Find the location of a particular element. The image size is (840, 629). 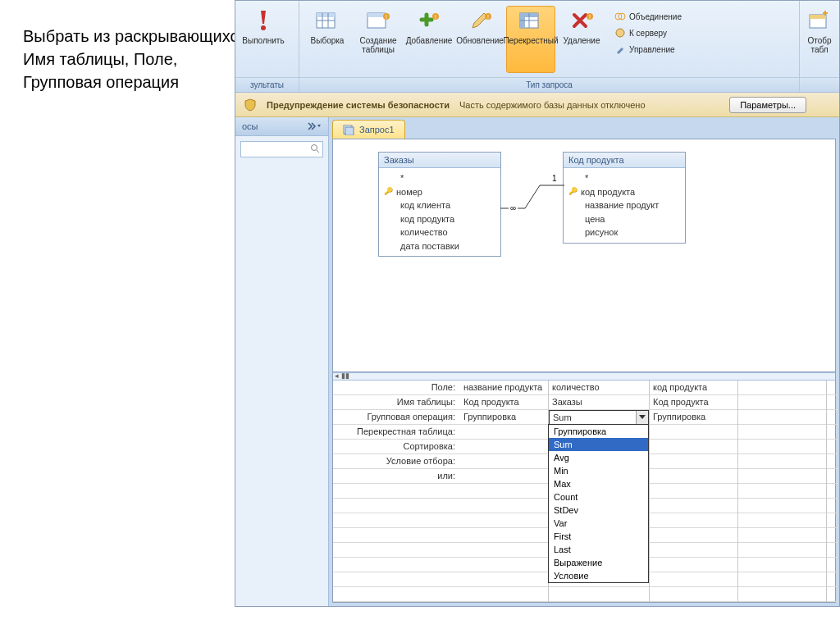

nav-search is located at coordinates (282, 149).